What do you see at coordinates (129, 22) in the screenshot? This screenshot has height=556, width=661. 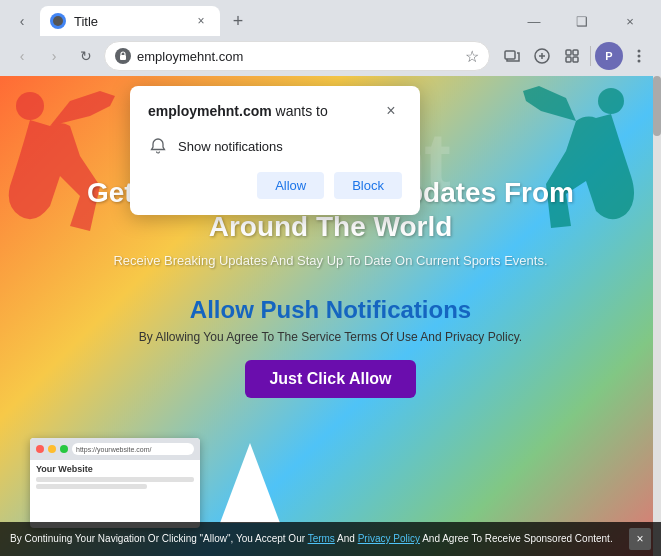 I see `tab-title-label: Title` at bounding box center [129, 22].